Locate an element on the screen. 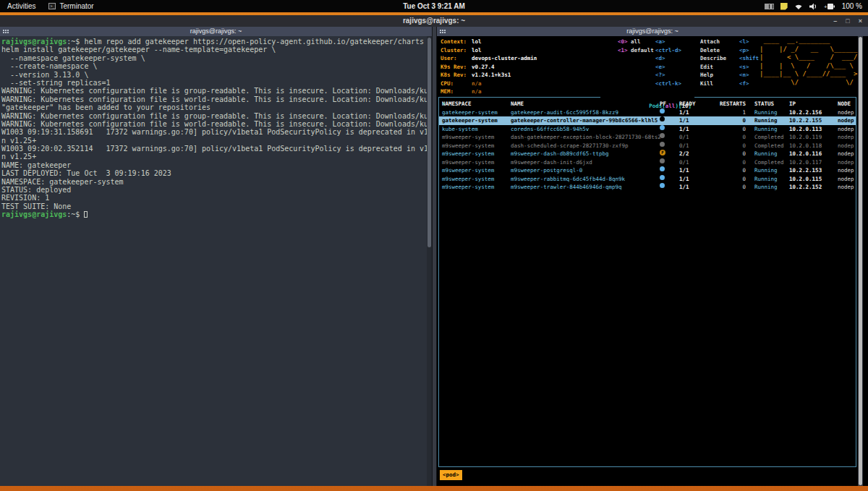 This screenshot has width=868, height=491. k9s-action-hotkey: <d>Describe is located at coordinates (691, 59).